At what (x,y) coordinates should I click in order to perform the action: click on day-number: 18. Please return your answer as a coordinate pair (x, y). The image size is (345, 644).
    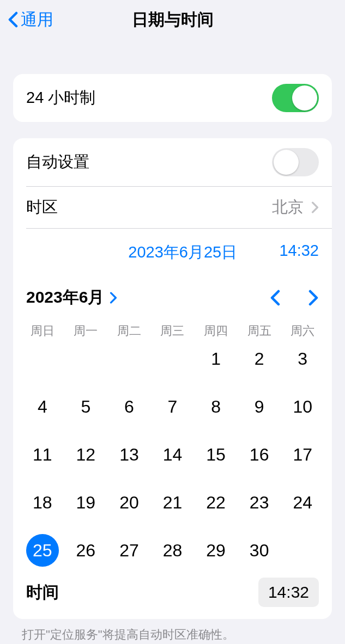
    Looking at the image, I should click on (43, 502).